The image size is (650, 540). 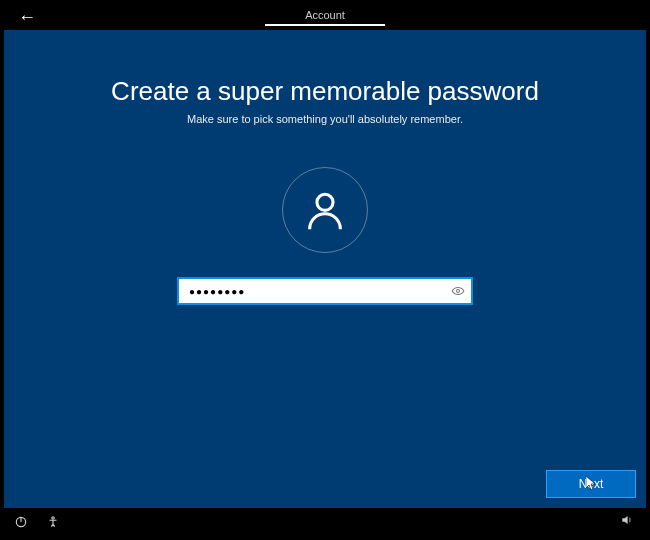 What do you see at coordinates (325, 119) in the screenshot?
I see `page-subtitle: Make sure to pick something you'll absol…` at bounding box center [325, 119].